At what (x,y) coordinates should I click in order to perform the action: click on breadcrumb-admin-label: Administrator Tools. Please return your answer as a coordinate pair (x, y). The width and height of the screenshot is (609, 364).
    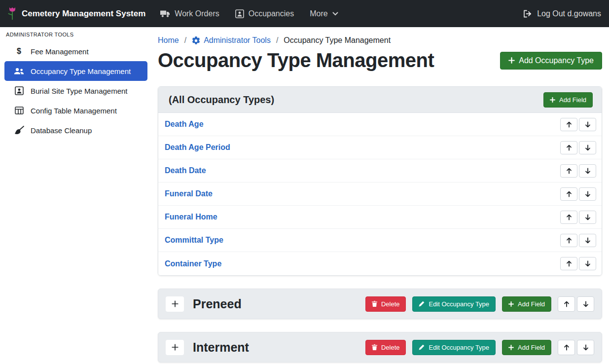
    Looking at the image, I should click on (237, 40).